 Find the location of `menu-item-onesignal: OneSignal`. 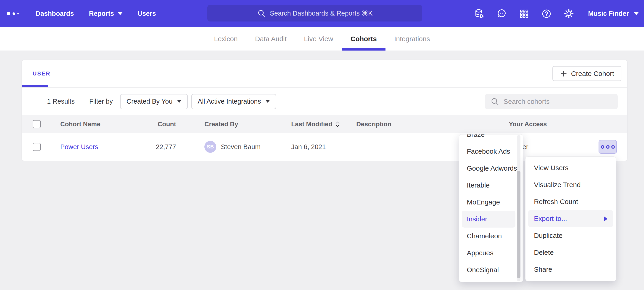

menu-item-onesignal: OneSignal is located at coordinates (488, 270).